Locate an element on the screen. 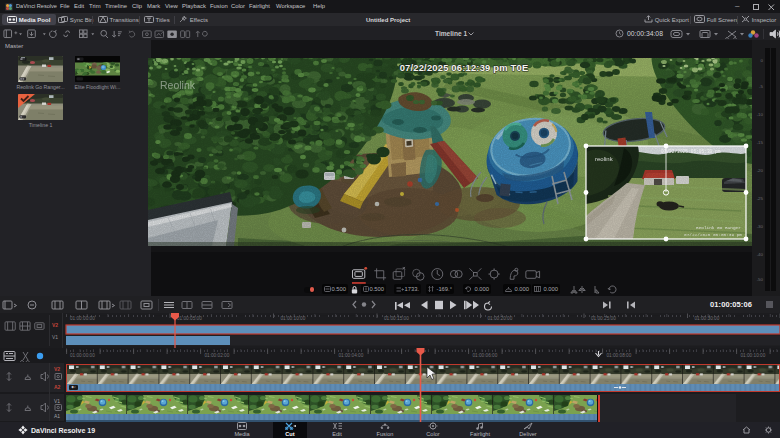 The width and height of the screenshot is (780, 438). svg-text: 01:00:15:00 is located at coordinates (396, 318).